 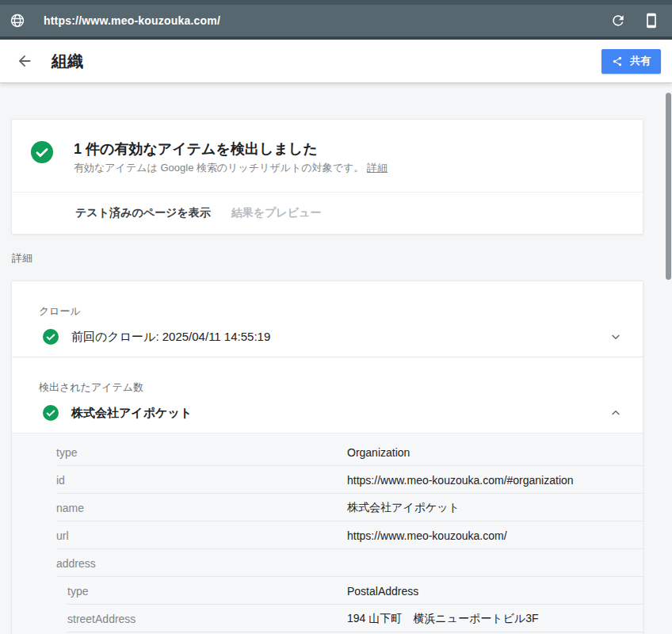 What do you see at coordinates (618, 21) in the screenshot?
I see `refresh-icon` at bounding box center [618, 21].